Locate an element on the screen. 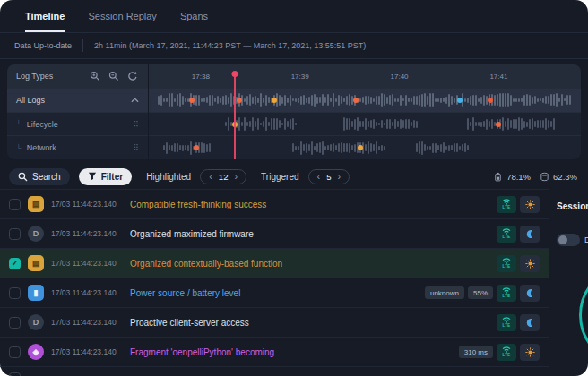 This screenshot has height=376, width=588. log-message: Proactive client-server access is located at coordinates (310, 322).